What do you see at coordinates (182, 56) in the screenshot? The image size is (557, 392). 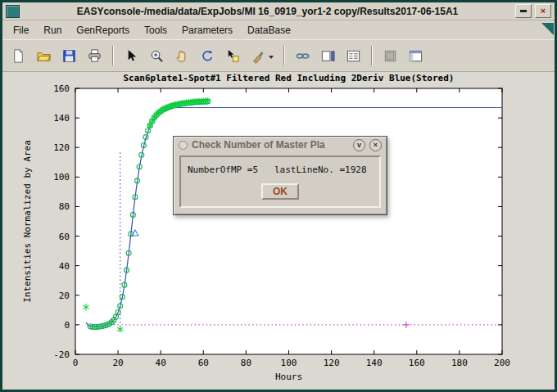 I see `pan-hand-button` at bounding box center [182, 56].